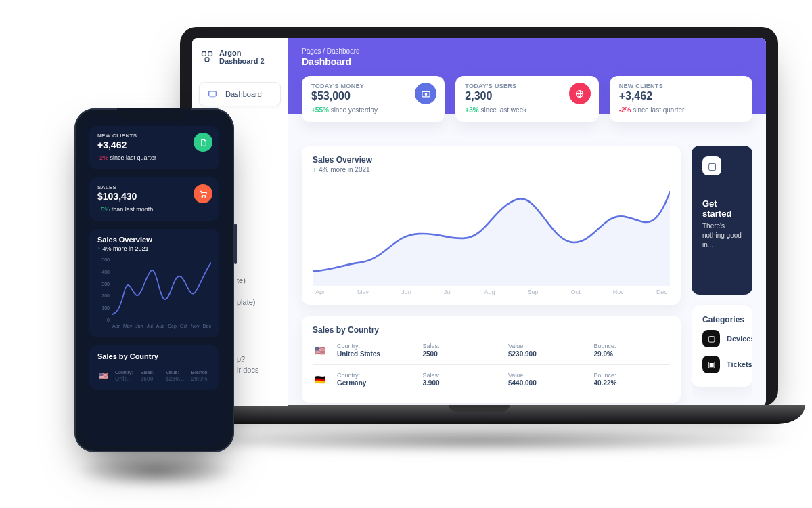 The height and width of the screenshot is (508, 812). Describe the element at coordinates (491, 225) in the screenshot. I see `sales-overview-card: Sales Overview ↑4% more in 2021 AprMayJu…` at that location.